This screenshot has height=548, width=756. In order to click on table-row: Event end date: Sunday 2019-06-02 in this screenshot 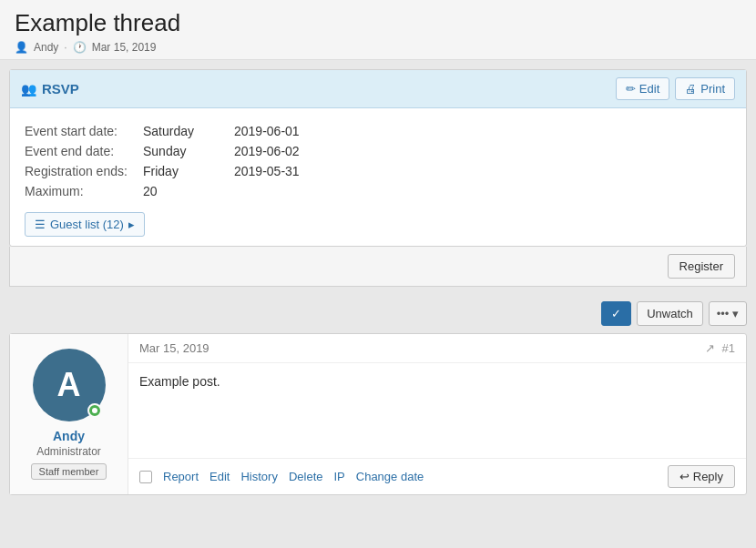, I will do `click(167, 151)`.